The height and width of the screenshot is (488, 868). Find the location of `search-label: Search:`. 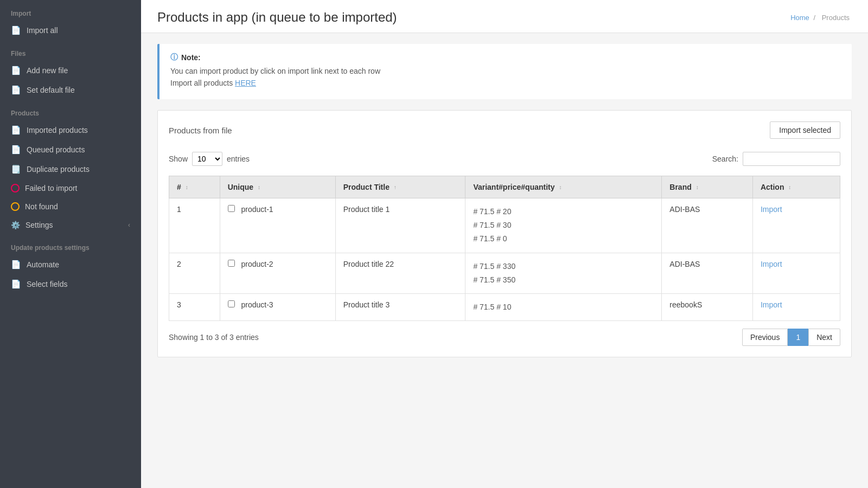

search-label: Search: is located at coordinates (725, 159).